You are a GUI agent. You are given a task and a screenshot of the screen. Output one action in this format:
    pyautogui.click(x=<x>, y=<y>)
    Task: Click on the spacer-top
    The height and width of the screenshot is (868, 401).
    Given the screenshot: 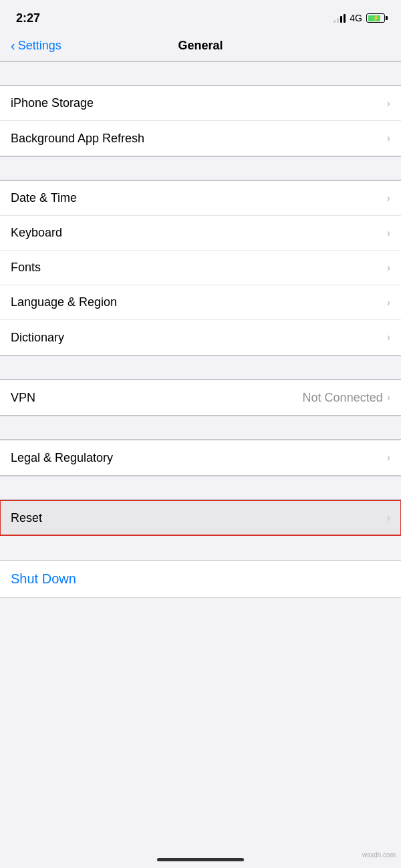 What is the action you would take?
    pyautogui.click(x=200, y=74)
    